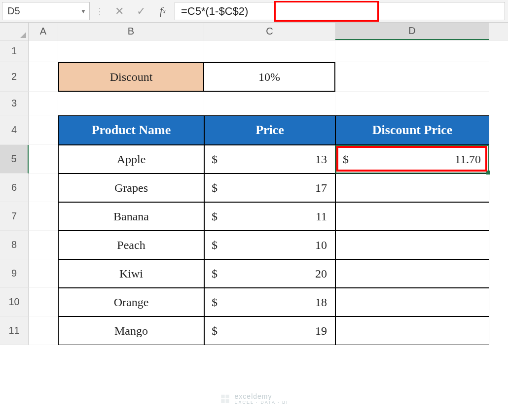 The image size is (508, 420). Describe the element at coordinates (270, 104) in the screenshot. I see `cell-C3` at that location.